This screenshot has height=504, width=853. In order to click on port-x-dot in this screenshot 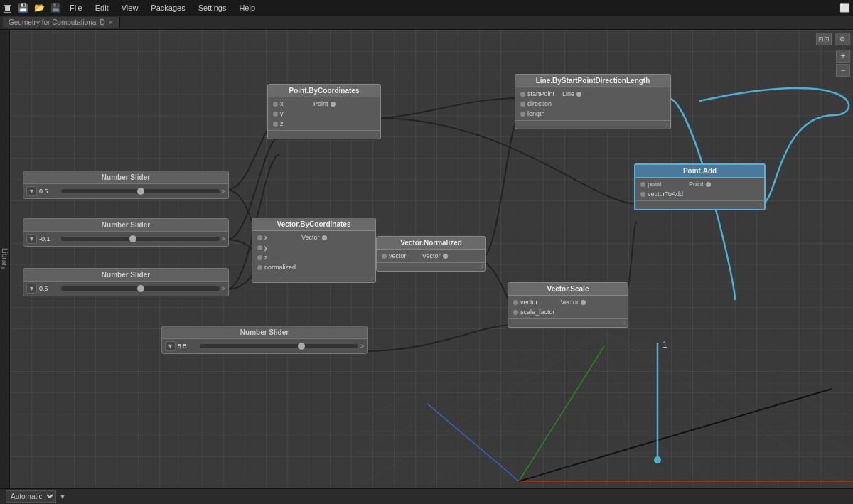, I will do `click(276, 104)`.